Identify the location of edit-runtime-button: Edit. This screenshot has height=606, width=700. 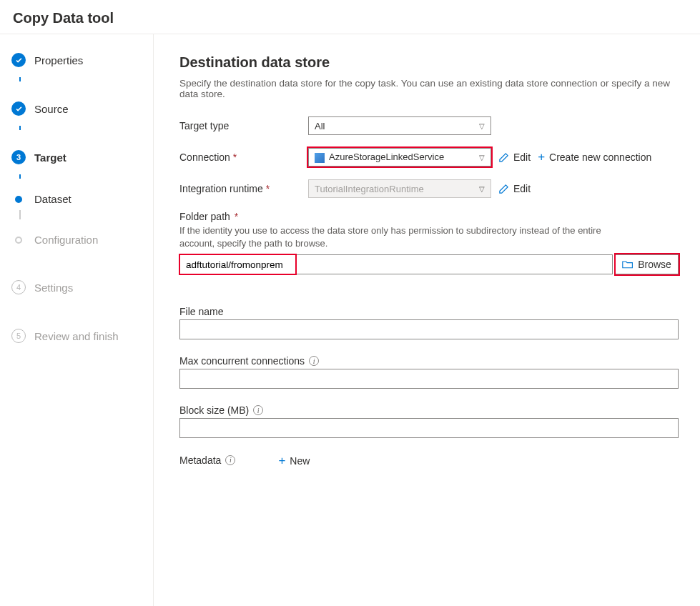
(515, 189).